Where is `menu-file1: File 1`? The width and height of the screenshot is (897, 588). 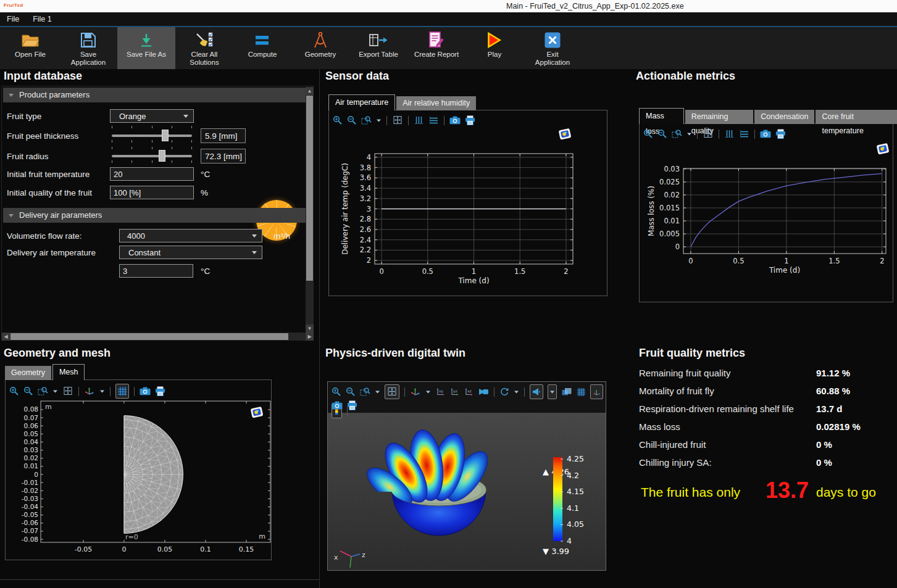 menu-file1: File 1 is located at coordinates (42, 19).